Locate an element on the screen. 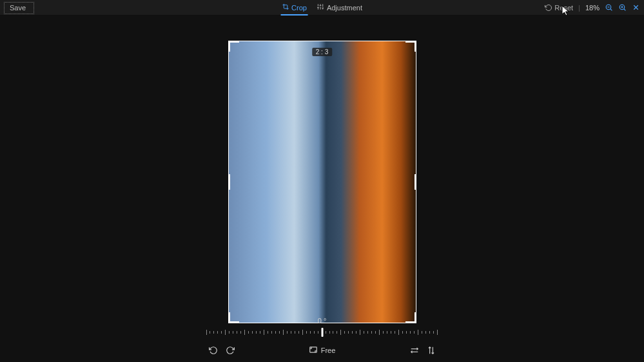 The width and height of the screenshot is (644, 362). tab-adjustment-label: Adjustment is located at coordinates (344, 8).